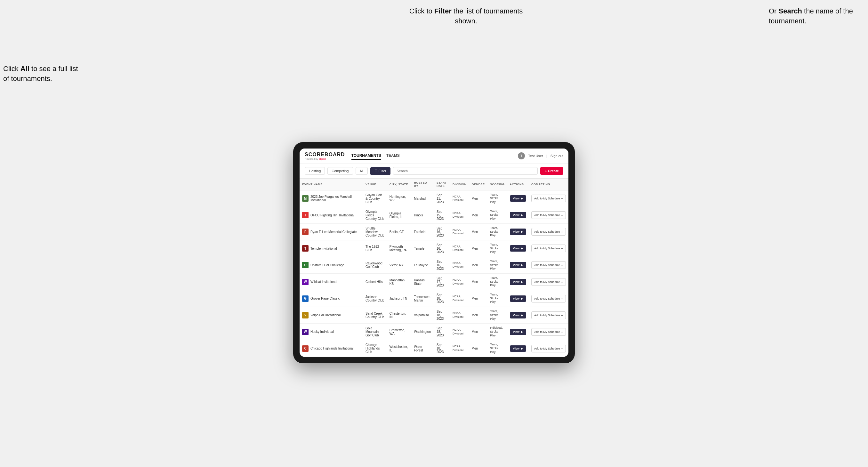  I want to click on competing-button: Competing, so click(340, 171).